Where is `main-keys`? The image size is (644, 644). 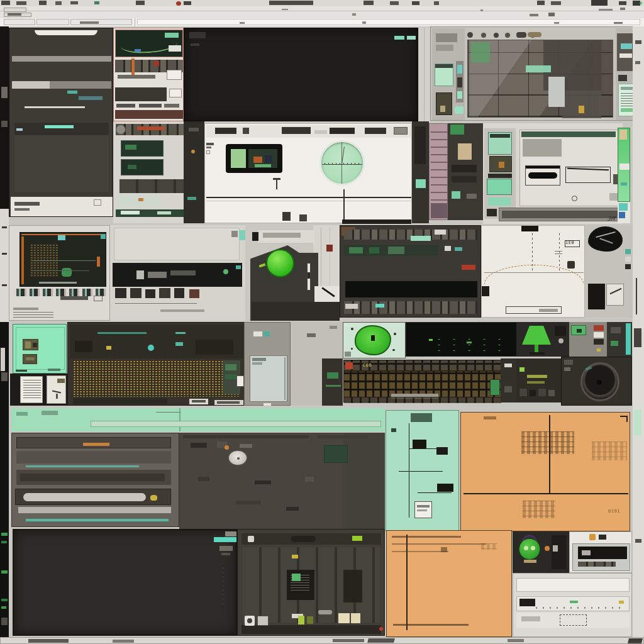
main-keys is located at coordinates (423, 384).